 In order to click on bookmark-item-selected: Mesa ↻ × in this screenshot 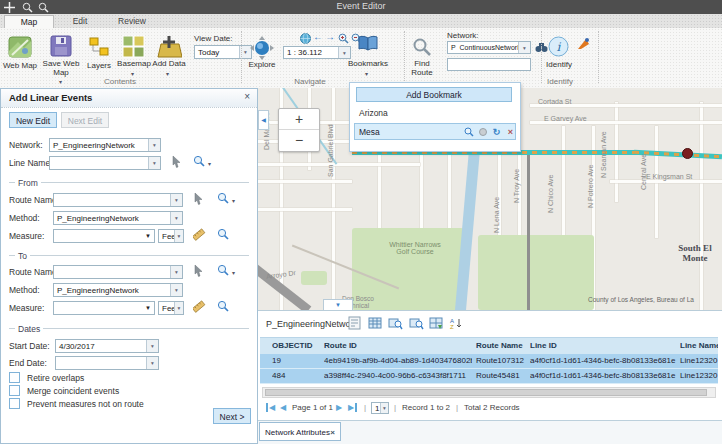, I will do `click(435, 132)`.